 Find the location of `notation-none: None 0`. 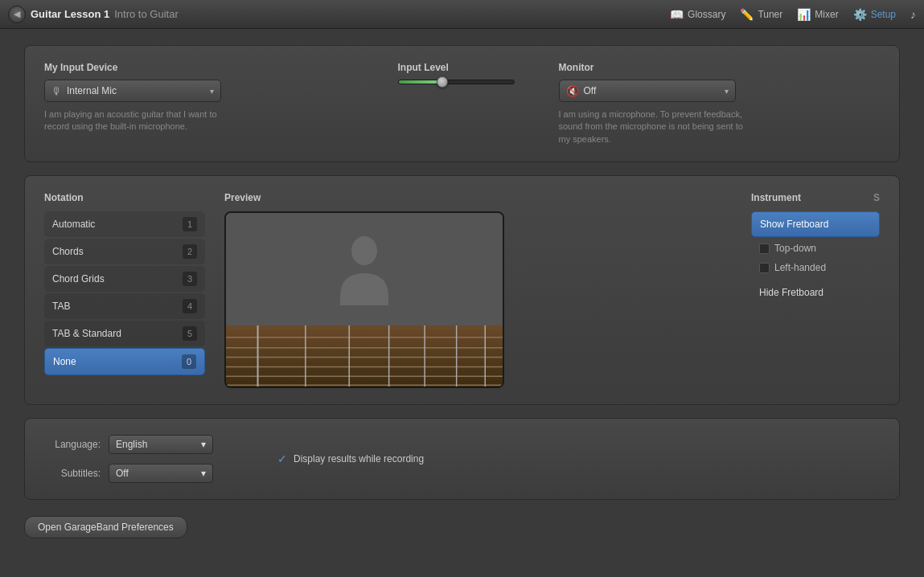

notation-none: None 0 is located at coordinates (125, 362).